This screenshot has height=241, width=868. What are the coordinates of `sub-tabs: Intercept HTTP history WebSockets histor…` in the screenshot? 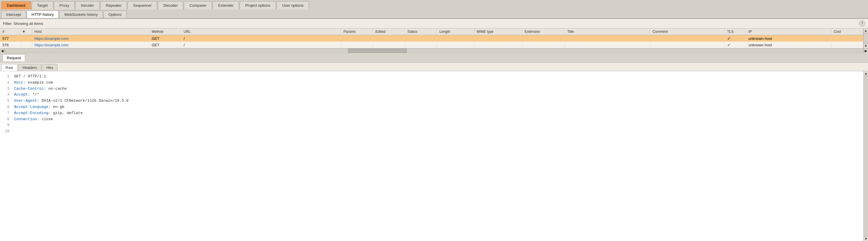 It's located at (434, 14).